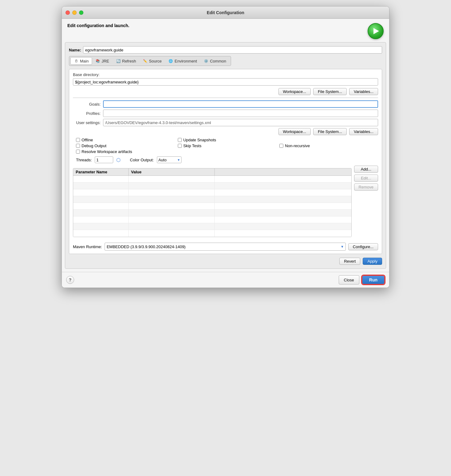  Describe the element at coordinates (68, 13) in the screenshot. I see `close-window-btn` at that location.